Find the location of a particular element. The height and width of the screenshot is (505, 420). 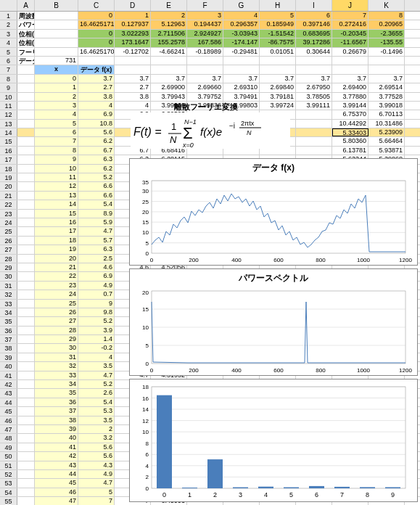

cell-fx: 2.7 is located at coordinates (96, 87).